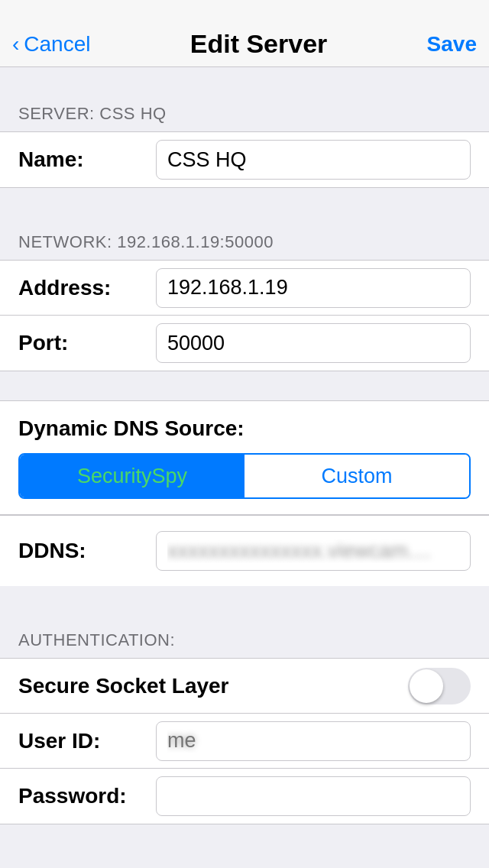 The width and height of the screenshot is (489, 868). I want to click on back-chevron-icon: ‹, so click(15, 44).